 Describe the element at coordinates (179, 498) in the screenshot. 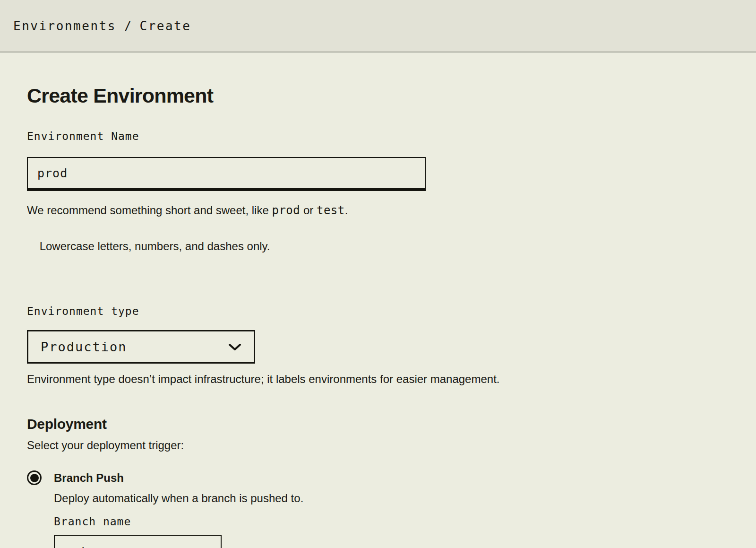

I see `branch-push-option-description: Deploy automatically when a branch is pu…` at that location.